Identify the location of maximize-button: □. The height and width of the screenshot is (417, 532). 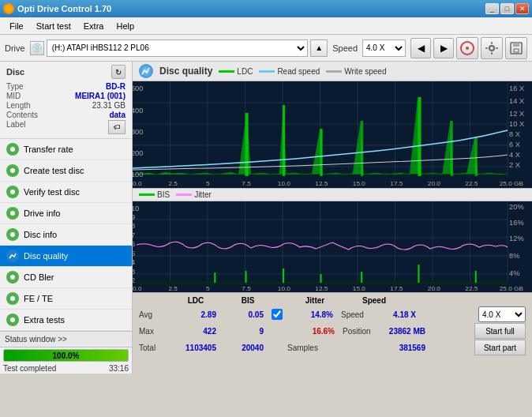
(507, 9).